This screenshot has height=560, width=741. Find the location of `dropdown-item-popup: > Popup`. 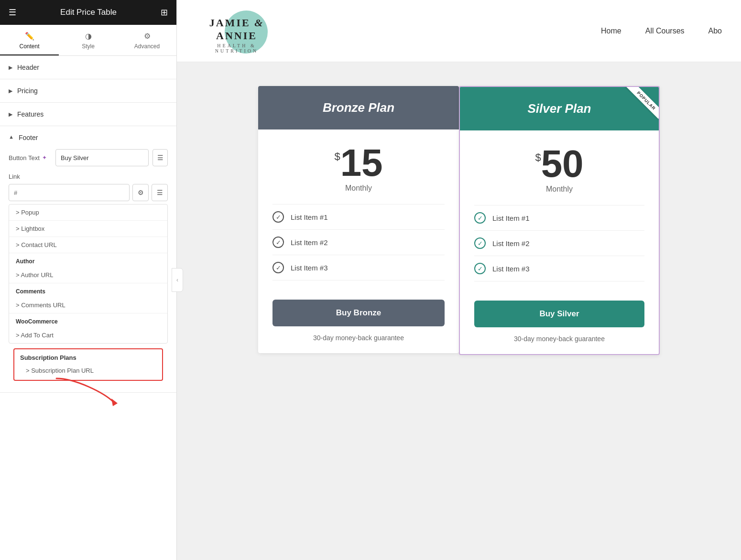

dropdown-item-popup: > Popup is located at coordinates (88, 213).